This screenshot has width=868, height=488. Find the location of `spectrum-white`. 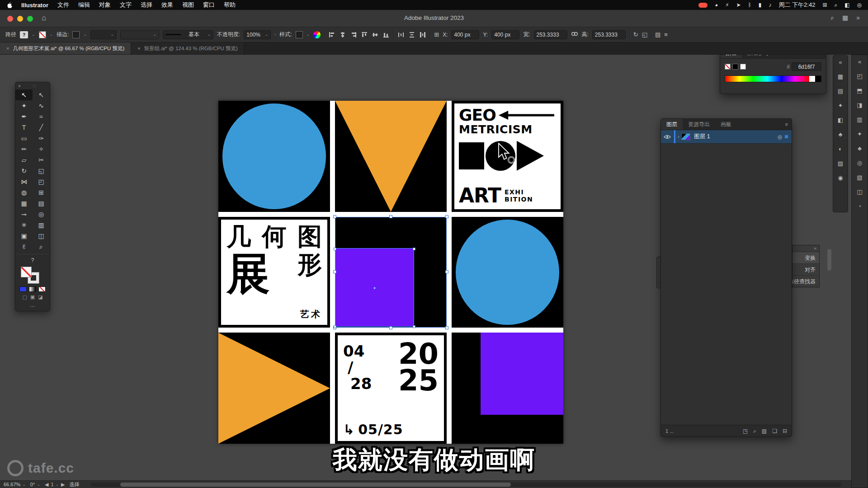

spectrum-white is located at coordinates (812, 79).